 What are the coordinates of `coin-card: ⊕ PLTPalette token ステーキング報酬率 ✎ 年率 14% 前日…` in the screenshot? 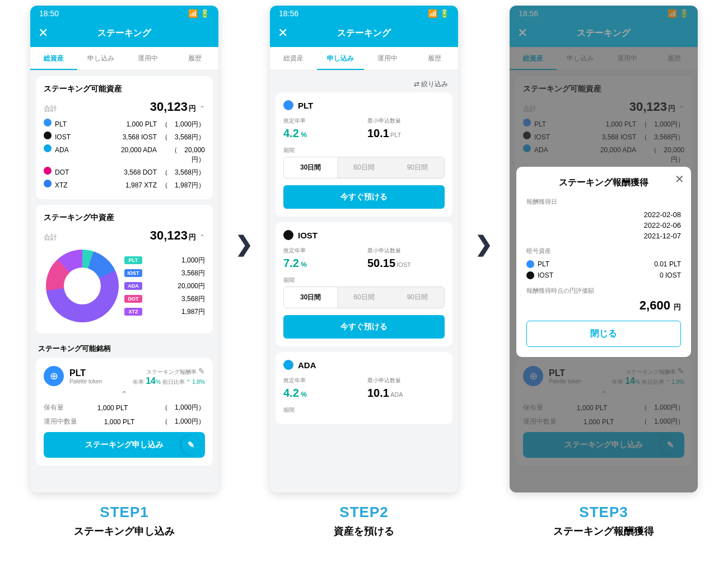 It's located at (124, 412).